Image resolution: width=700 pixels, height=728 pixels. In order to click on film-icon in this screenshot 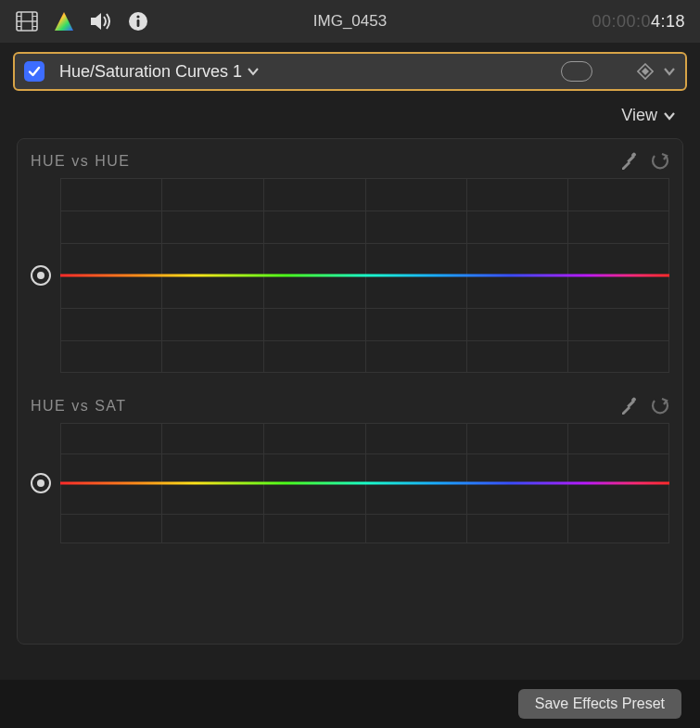, I will do `click(27, 21)`.